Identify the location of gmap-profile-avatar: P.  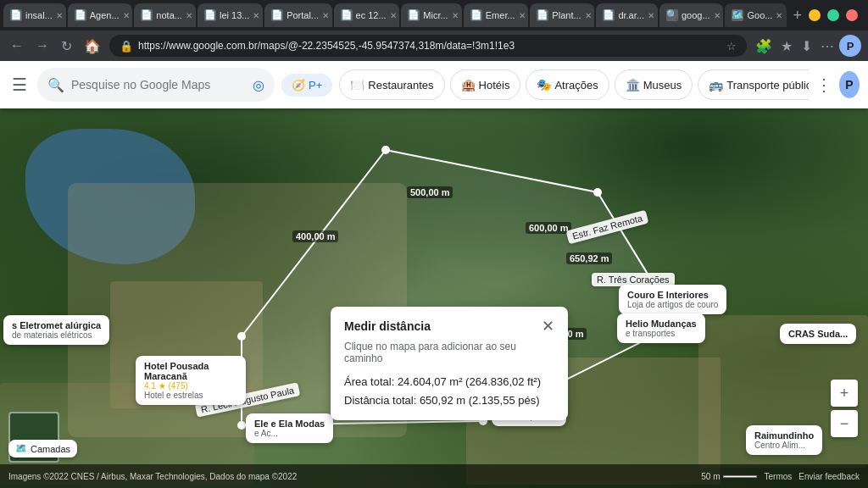
(849, 85).